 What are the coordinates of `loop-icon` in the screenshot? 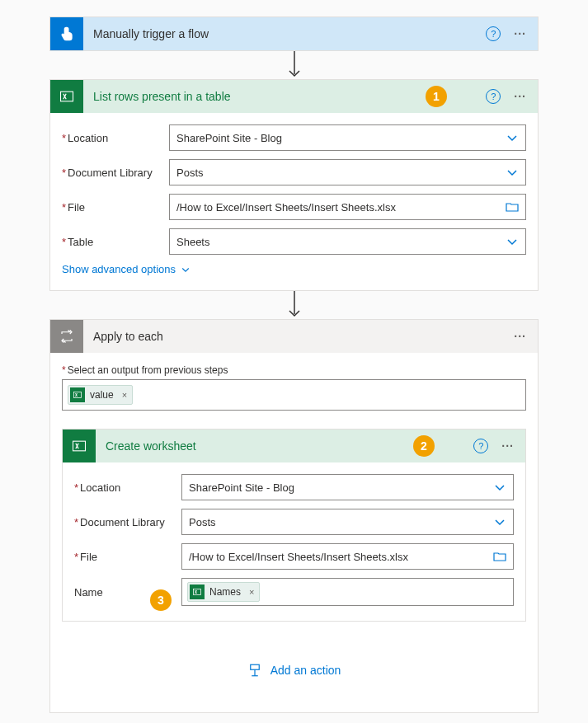 It's located at (67, 336).